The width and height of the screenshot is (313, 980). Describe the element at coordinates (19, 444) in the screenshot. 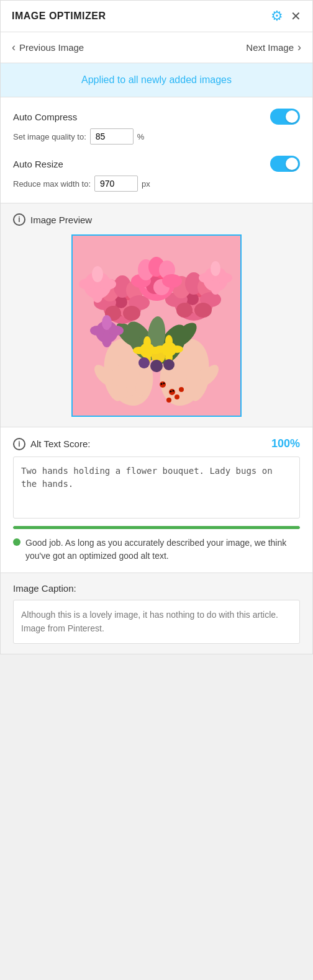

I see `alt-text-info-icon: i` at that location.